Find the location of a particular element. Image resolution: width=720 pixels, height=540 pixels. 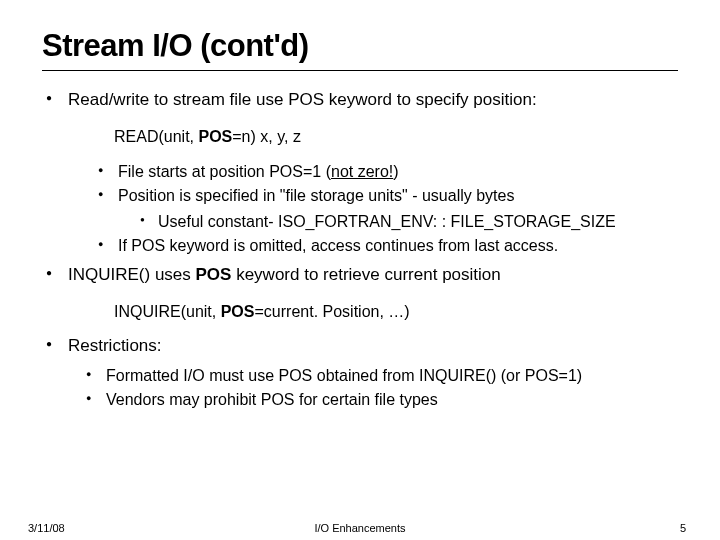

bullet-text: INQUIRE() uses is located at coordinates (132, 274).